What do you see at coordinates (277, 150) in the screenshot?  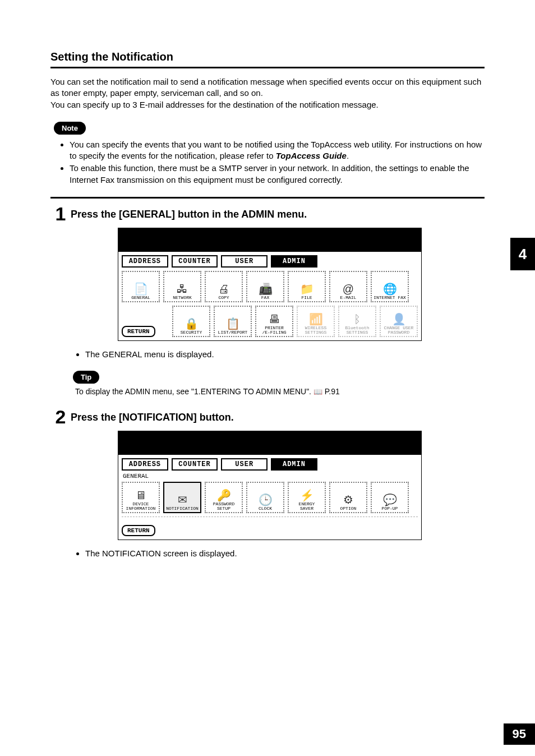 I see `note-item: You can specify the events that you want…` at bounding box center [277, 150].